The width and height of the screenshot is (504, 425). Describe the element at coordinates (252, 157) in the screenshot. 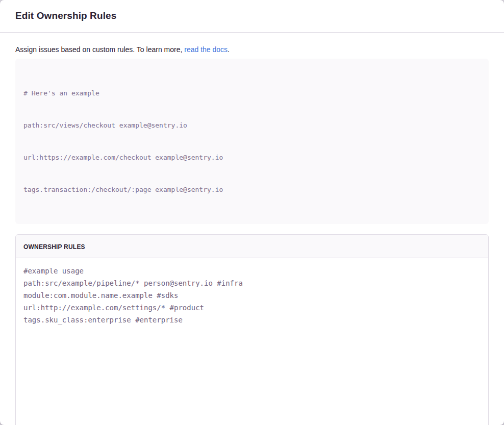

I see `example-code-line: url:https://example.com/checkout example…` at that location.